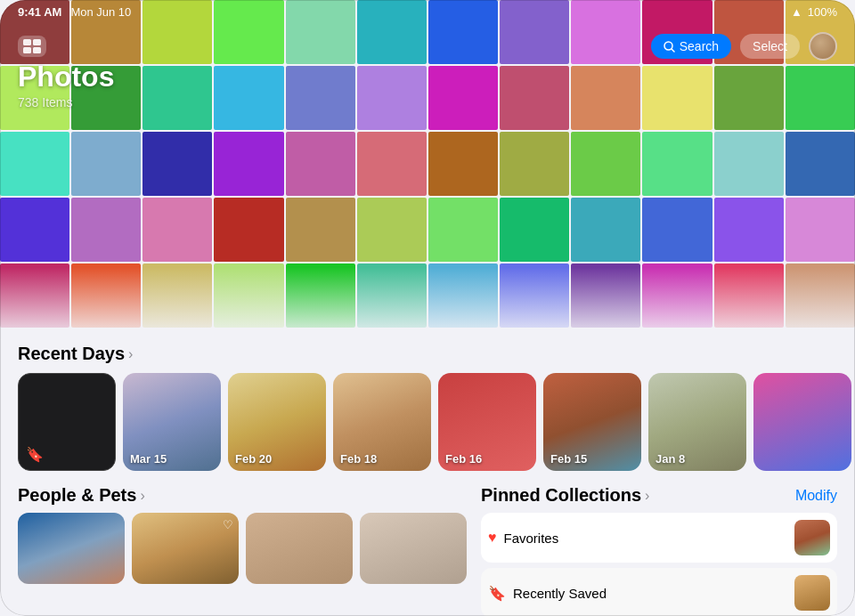 Image resolution: width=855 pixels, height=616 pixels. What do you see at coordinates (568, 459) in the screenshot?
I see `day-label-feb15: Feb 15` at bounding box center [568, 459].